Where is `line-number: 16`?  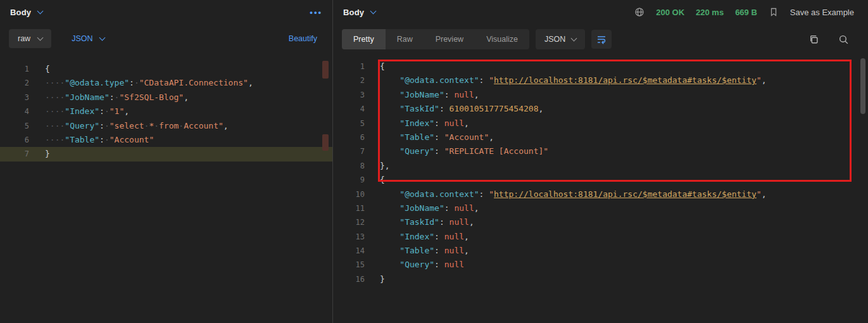
line-number: 16 is located at coordinates (356, 279).